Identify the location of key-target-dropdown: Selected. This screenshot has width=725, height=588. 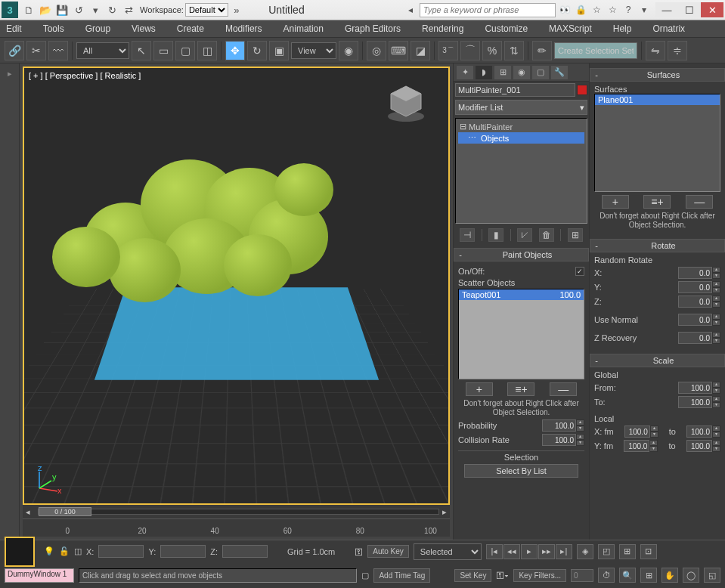
(448, 552).